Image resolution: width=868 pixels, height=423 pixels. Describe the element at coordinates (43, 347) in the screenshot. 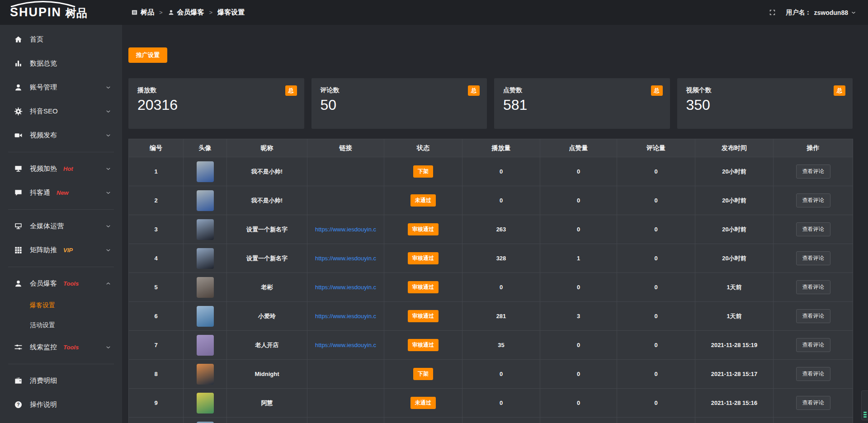

I see `sidebar-item-label: 线索监控` at that location.